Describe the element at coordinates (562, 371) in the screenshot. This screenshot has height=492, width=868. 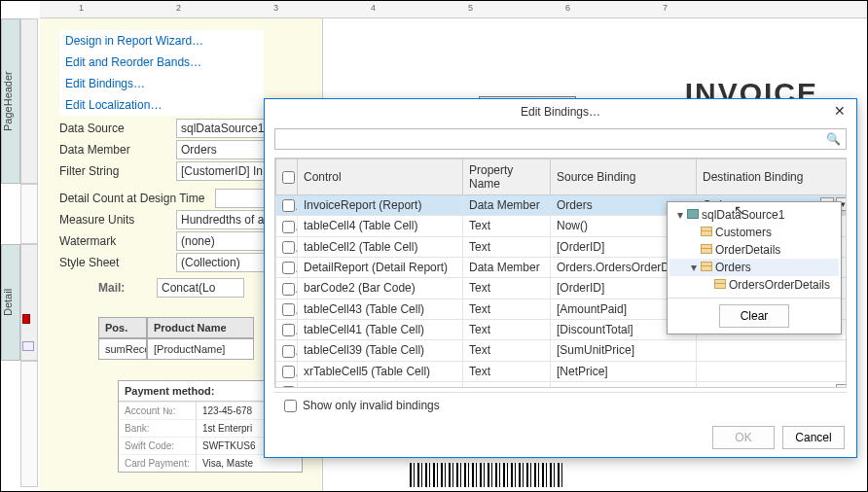
I see `table-row: xrTableCell5 (Table Cell)Text[NetPrice]` at that location.